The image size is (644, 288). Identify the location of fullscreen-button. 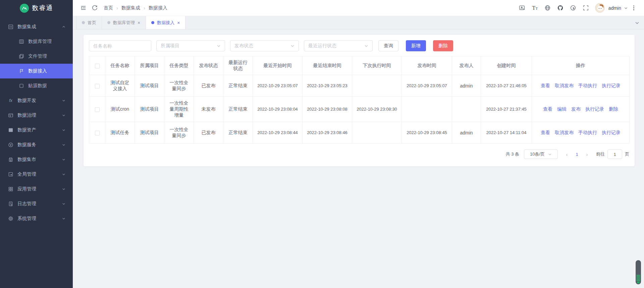
(586, 8).